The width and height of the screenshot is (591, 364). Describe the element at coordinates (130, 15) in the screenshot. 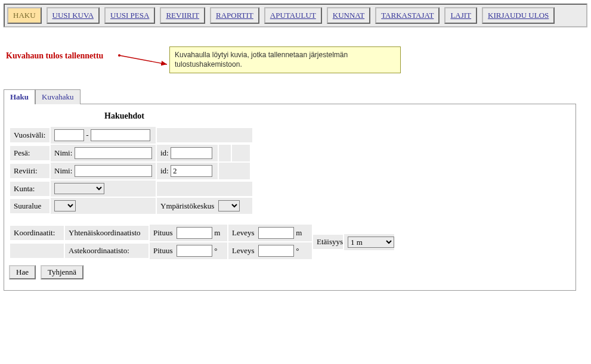

I see `nav-uusipesa: UUSI PESA` at that location.